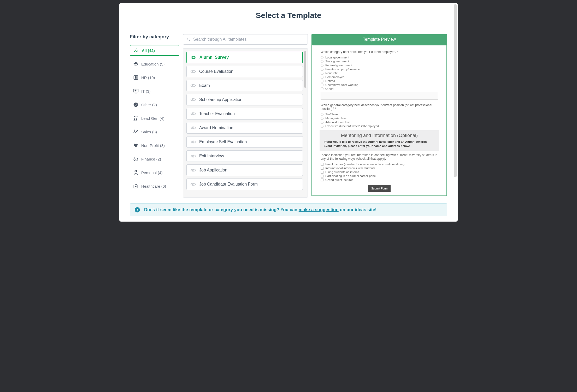 The width and height of the screenshot is (577, 392). Describe the element at coordinates (155, 105) in the screenshot. I see `category-item-other: ?Other (2)` at that location.